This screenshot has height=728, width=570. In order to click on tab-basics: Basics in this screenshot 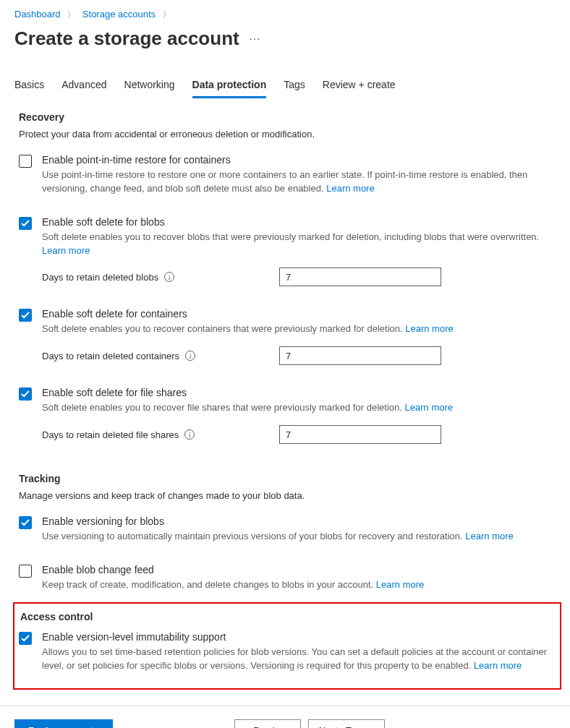, I will do `click(29, 87)`.